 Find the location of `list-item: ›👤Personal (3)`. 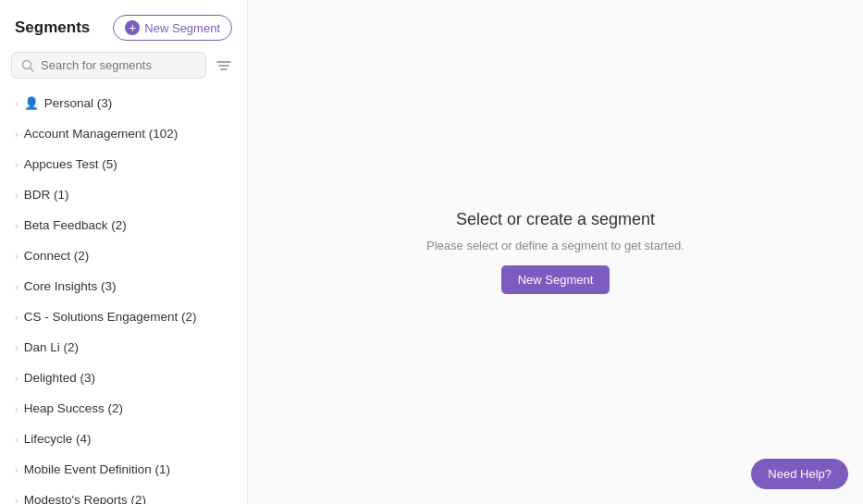

list-item: ›👤Personal (3) is located at coordinates (124, 104).